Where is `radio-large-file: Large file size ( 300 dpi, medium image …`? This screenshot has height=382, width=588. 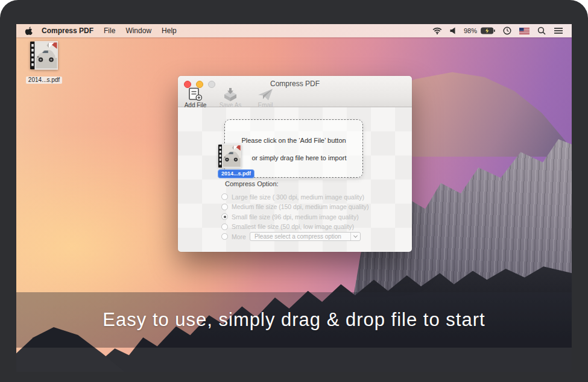 radio-large-file: Large file size ( 300 dpi, medium image … is located at coordinates (296, 196).